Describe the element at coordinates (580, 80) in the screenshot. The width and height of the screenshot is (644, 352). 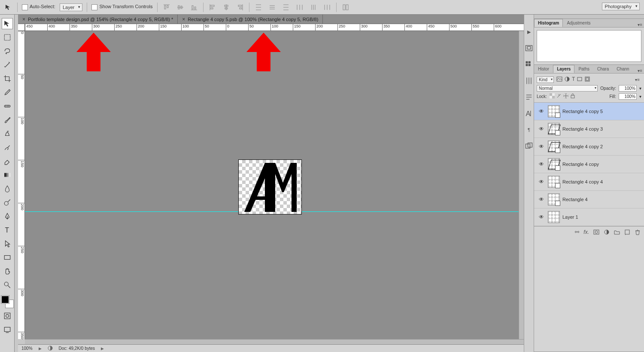
I see `filter-shape-icon` at that location.